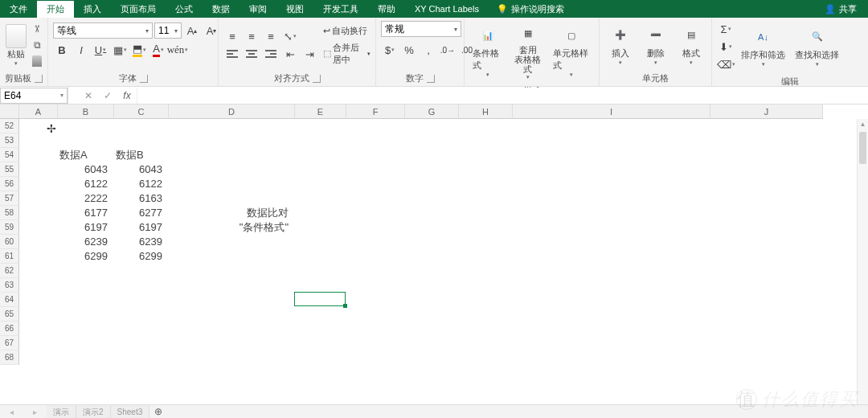  What do you see at coordinates (178, 50) in the screenshot?
I see `phonetic-guide-button: wén` at bounding box center [178, 50].